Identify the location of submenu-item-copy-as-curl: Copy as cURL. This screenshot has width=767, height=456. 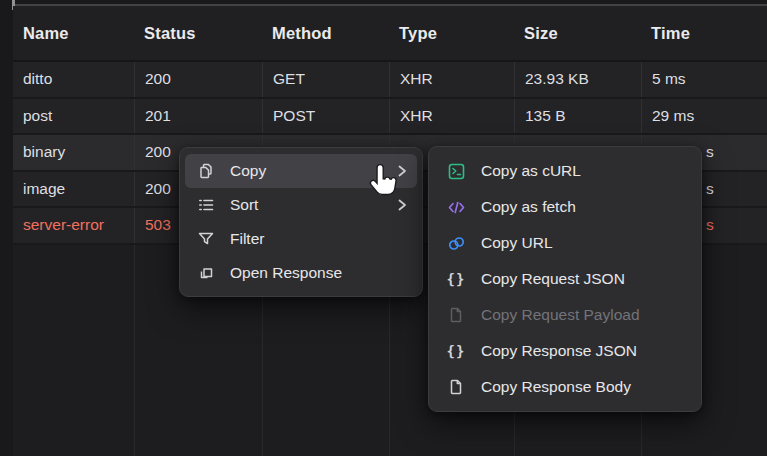
(565, 171).